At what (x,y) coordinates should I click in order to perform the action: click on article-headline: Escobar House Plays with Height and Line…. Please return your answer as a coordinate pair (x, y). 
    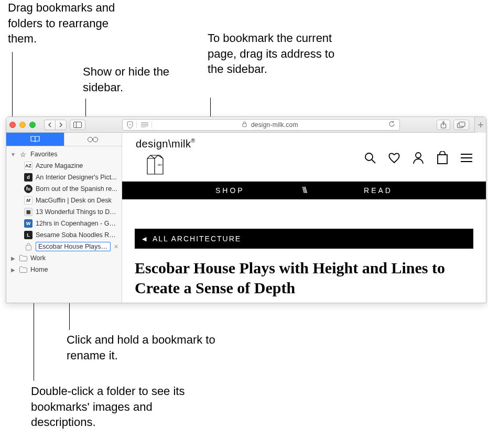
    Looking at the image, I should click on (304, 278).